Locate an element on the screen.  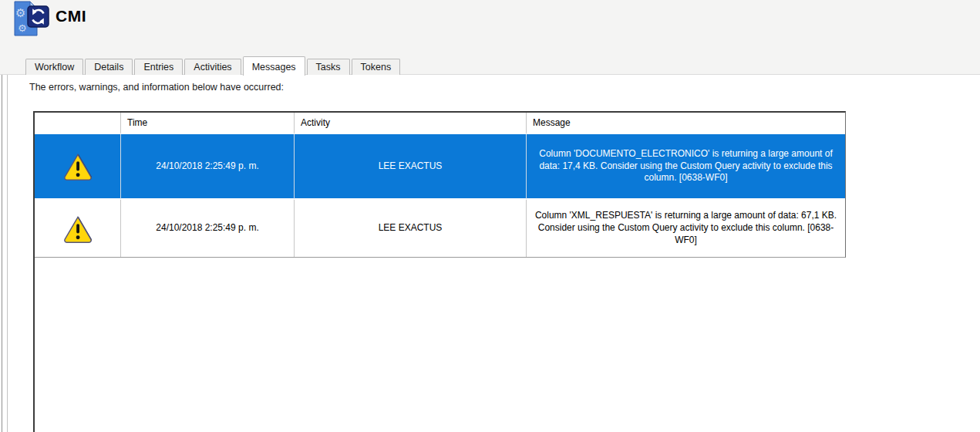
tab-workflow: Workflow is located at coordinates (54, 66).